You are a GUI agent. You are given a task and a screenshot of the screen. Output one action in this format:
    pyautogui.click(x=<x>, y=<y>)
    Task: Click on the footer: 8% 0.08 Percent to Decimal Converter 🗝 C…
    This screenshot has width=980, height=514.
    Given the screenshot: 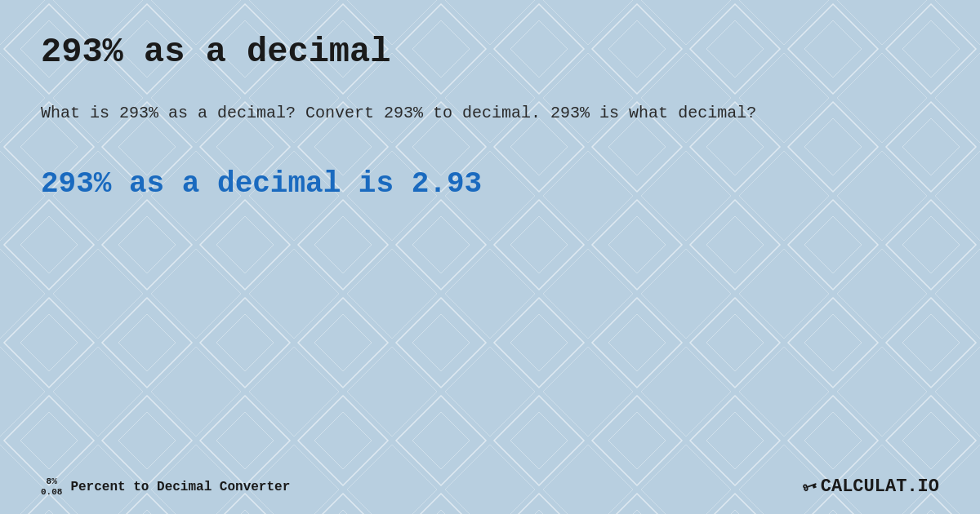 What is the action you would take?
    pyautogui.click(x=490, y=487)
    